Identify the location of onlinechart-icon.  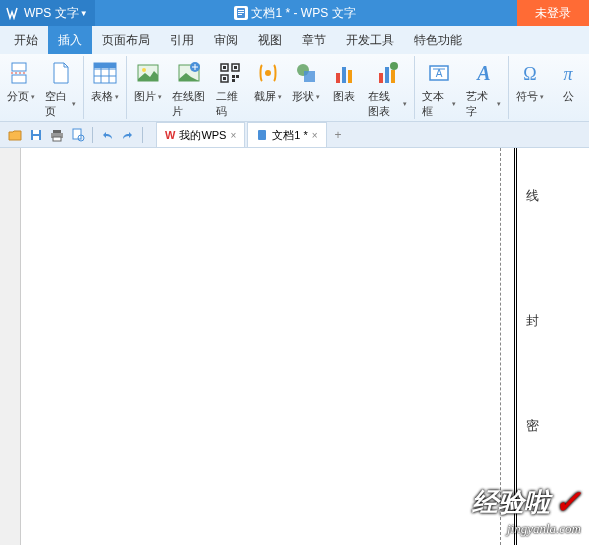
(387, 73).